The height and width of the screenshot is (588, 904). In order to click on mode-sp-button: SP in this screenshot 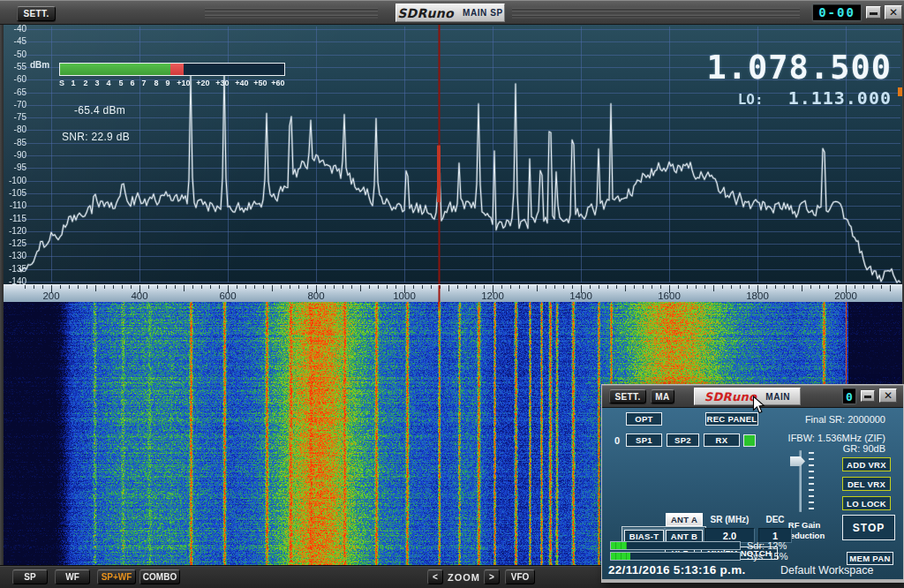, I will do `click(30, 577)`.